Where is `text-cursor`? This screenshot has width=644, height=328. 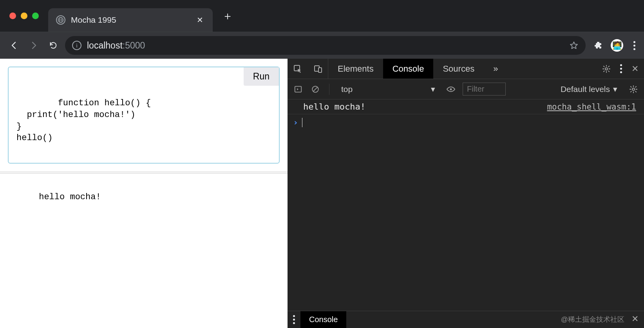 text-cursor is located at coordinates (302, 123).